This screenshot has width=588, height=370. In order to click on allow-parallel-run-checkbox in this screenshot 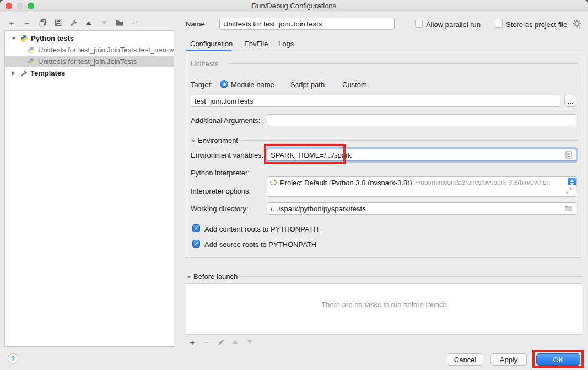, I will do `click(419, 24)`.